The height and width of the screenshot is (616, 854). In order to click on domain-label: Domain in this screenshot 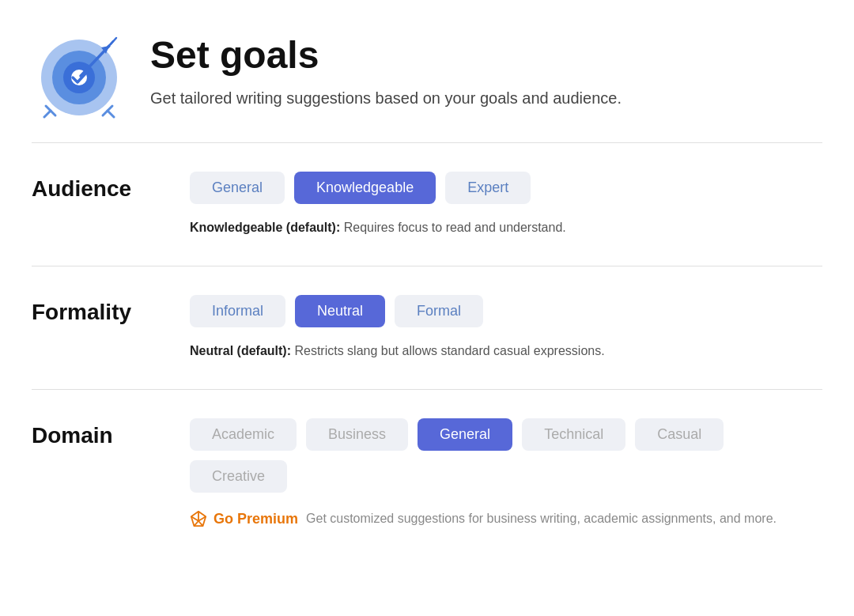, I will do `click(95, 433)`.